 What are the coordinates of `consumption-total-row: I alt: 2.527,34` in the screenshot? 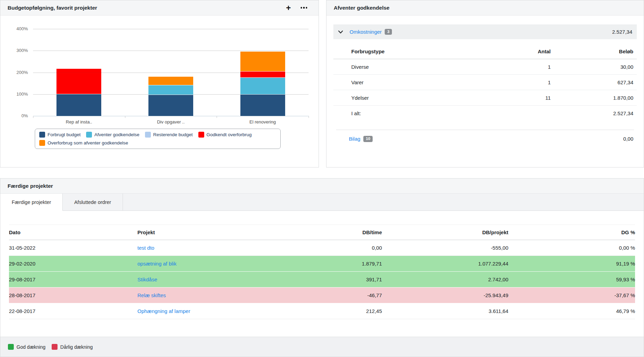 It's located at (485, 113).